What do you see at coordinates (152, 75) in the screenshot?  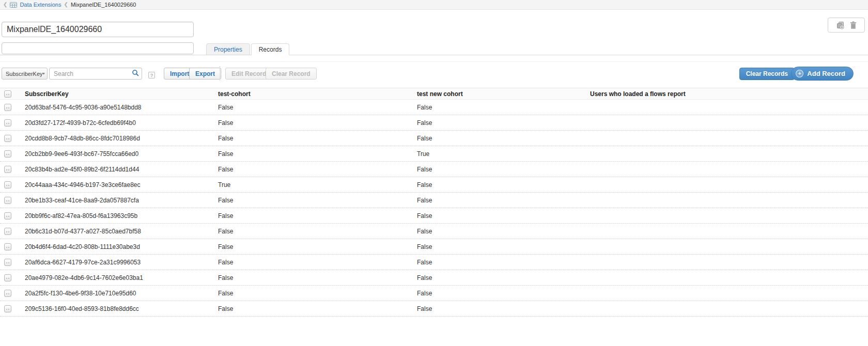 I see `help-icon: ?` at bounding box center [152, 75].